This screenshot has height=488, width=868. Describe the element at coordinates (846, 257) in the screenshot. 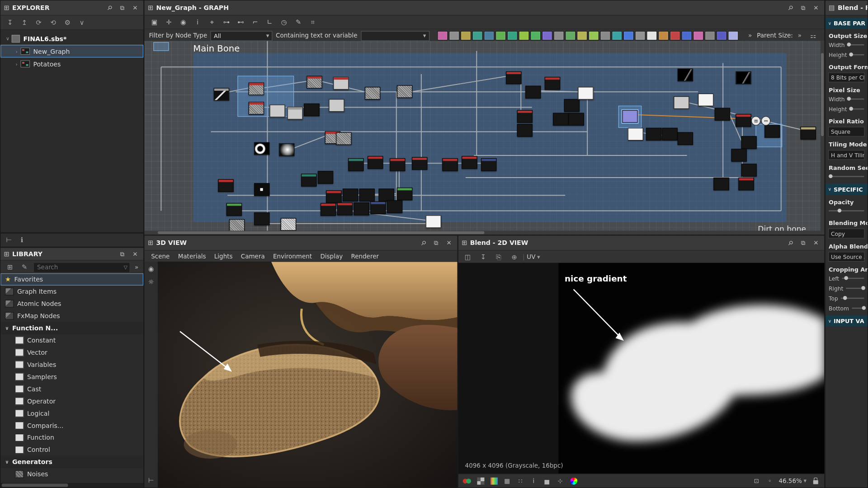

I see `alpha-blending-dropdown: Use Source A` at that location.